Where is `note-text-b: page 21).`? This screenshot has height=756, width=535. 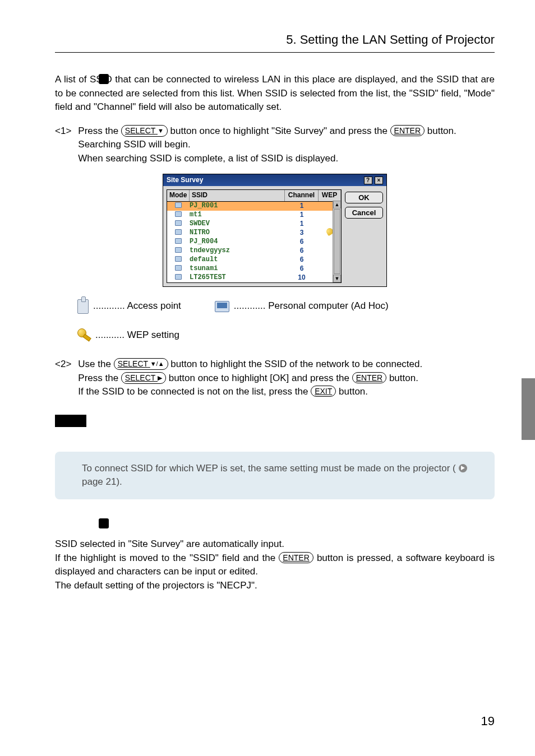
note-text-b: page 21). is located at coordinates (102, 482).